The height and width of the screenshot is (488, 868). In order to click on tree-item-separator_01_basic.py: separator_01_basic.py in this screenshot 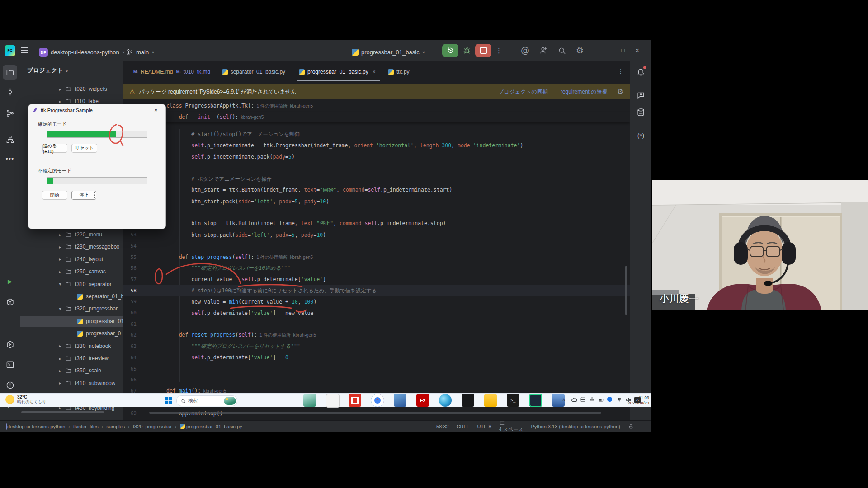, I will do `click(71, 296)`.